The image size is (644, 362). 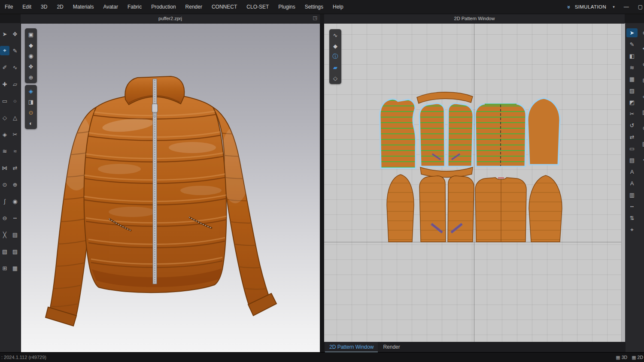 I want to click on more-tools-icon: ┅, so click(x=642, y=160).